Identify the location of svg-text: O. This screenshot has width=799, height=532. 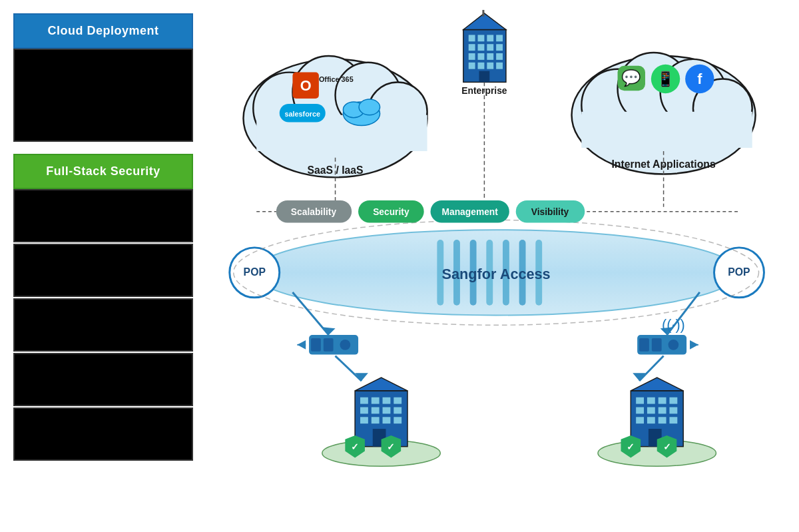
(306, 85).